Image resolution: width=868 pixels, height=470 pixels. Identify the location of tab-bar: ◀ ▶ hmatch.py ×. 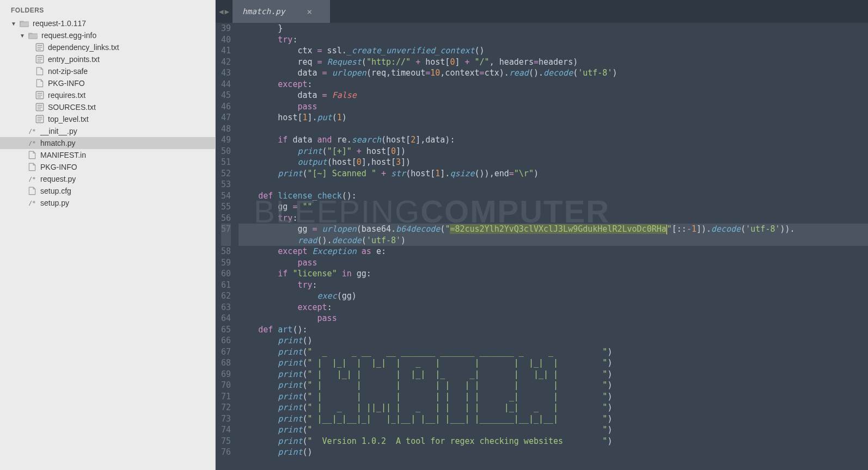
(542, 11).